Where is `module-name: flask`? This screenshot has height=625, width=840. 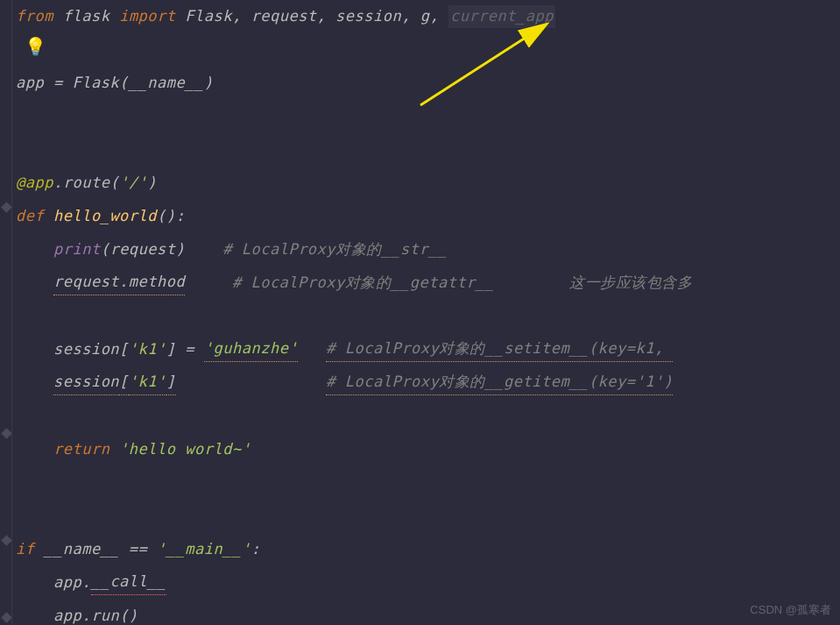
module-name: flask is located at coordinates (87, 17).